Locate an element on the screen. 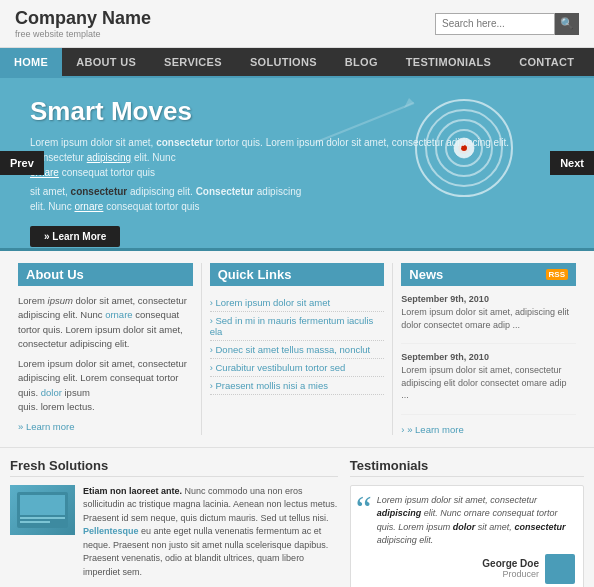  list-item: Sed in mi in mauris fermentum iaculis el… is located at coordinates (298, 326).